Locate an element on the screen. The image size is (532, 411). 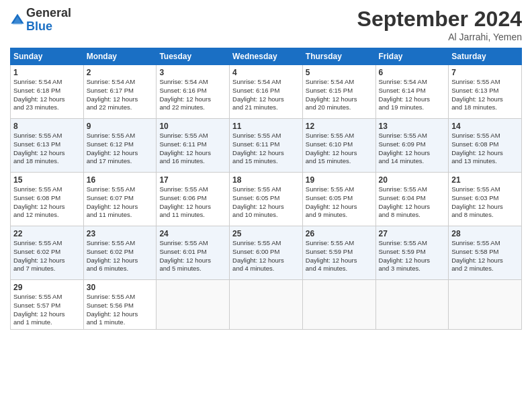
table-row: 21Sunrise: 5:55 AM Sunset: 6:03 PM Dayli… is located at coordinates (485, 199).